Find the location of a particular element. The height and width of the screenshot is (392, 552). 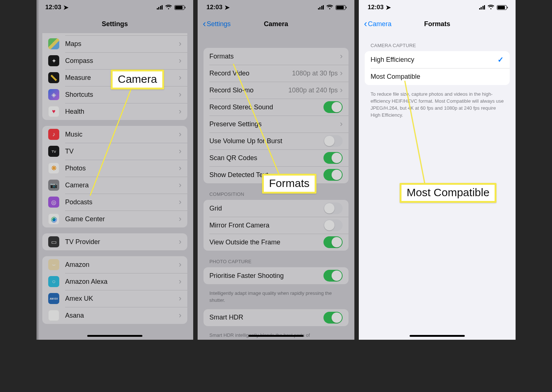

settings-row-maps: Maps › is located at coordinates (115, 44).